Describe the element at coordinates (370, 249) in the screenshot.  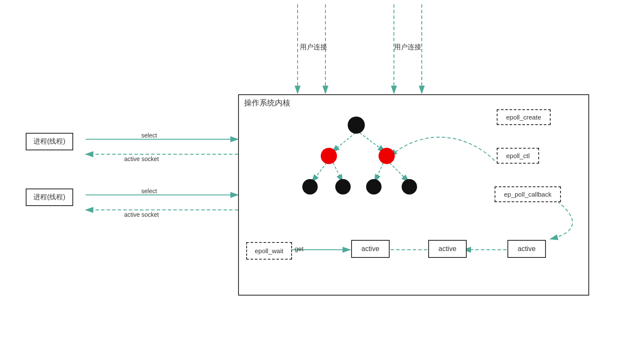
I see `active-box-1: active` at that location.